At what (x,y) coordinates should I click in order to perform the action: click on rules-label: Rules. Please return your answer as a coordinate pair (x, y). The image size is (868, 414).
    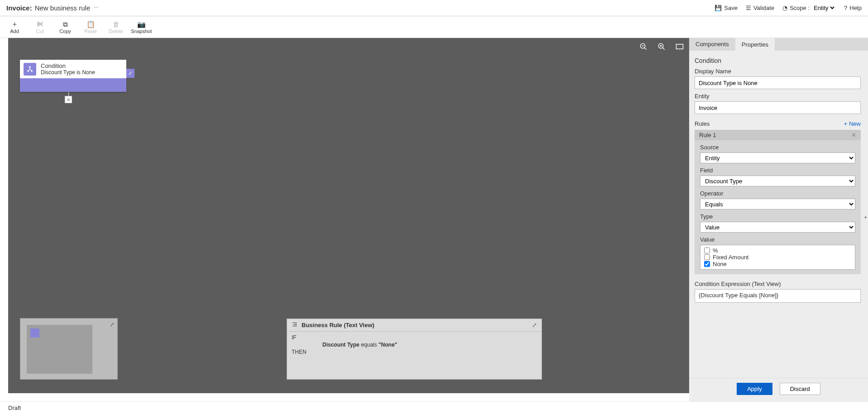
    Looking at the image, I should click on (702, 124).